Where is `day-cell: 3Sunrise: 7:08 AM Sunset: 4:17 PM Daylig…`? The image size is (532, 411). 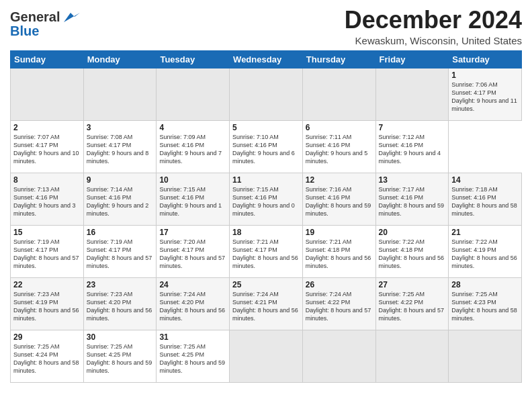
day-cell: 3Sunrise: 7:08 AM Sunset: 4:17 PM Daylig… is located at coordinates (120, 146).